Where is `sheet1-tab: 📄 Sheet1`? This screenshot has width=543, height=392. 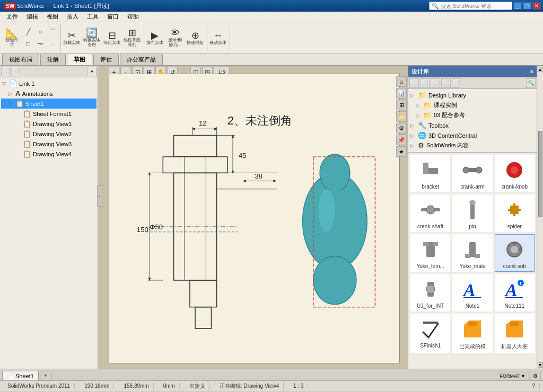 sheet1-tab: 📄 Sheet1 is located at coordinates (20, 376).